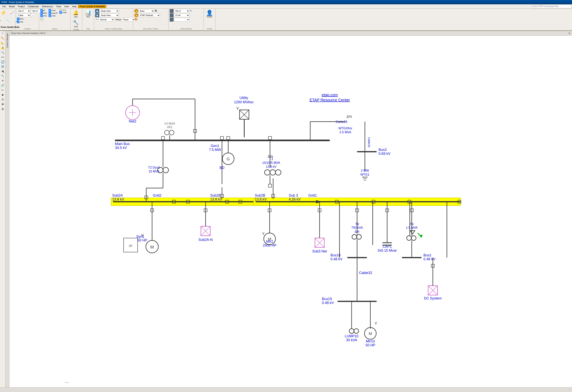 This screenshot has height=392, width=572. Describe the element at coordinates (3, 66) in the screenshot. I see `sidebar-icon-settings: ⚙️` at that location.